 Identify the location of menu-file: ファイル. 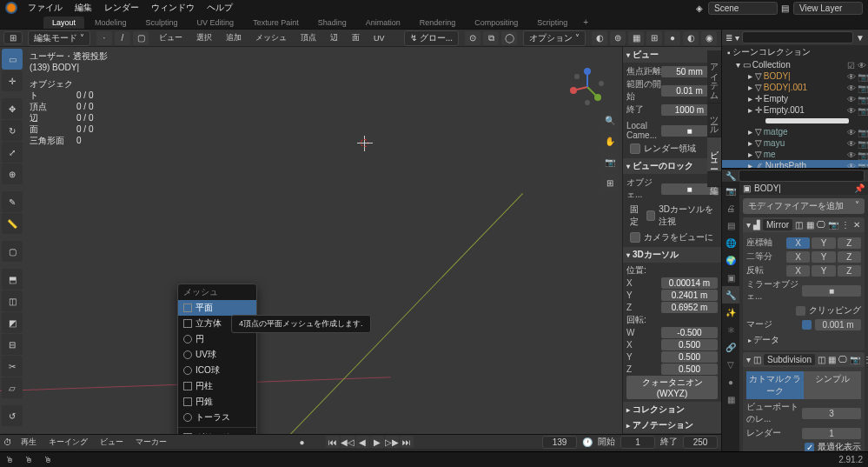
(45, 8).